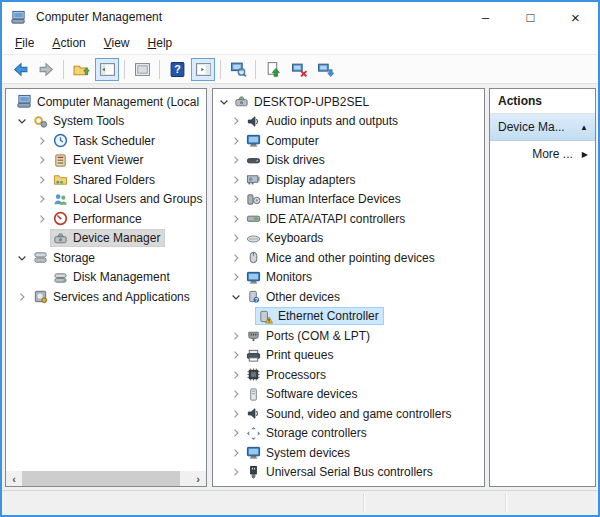 The height and width of the screenshot is (517, 600). Describe the element at coordinates (106, 478) in the screenshot. I see `horizontal-scrollbar: ‹ ›` at that location.